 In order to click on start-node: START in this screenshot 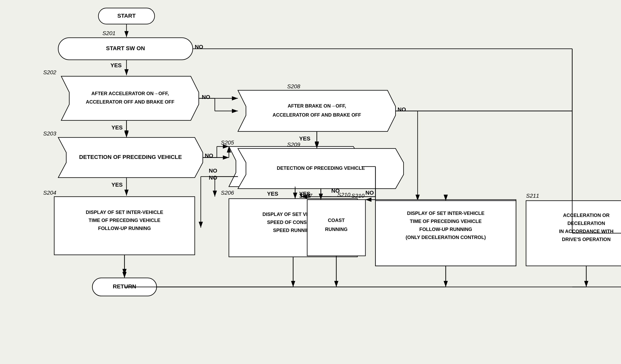, I will do `click(126, 16)`.